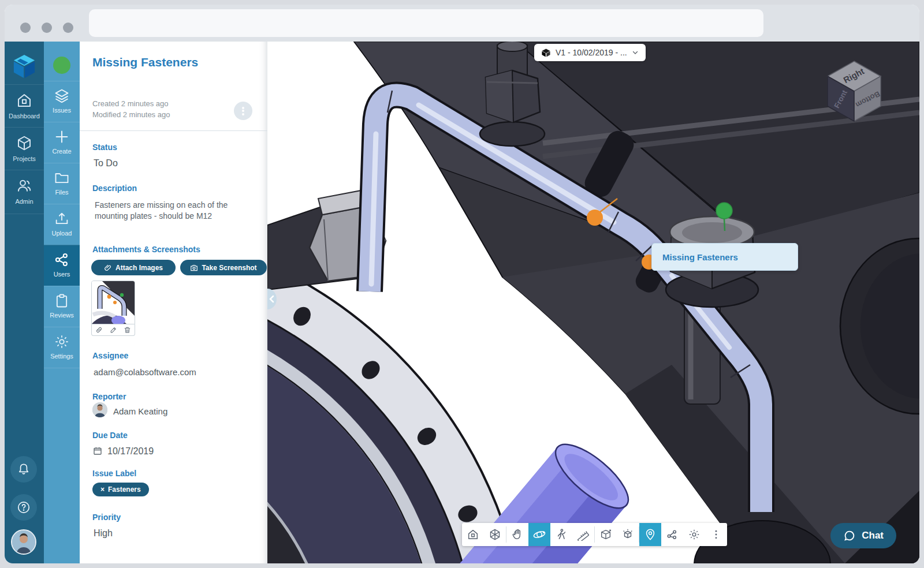  Describe the element at coordinates (62, 306) in the screenshot. I see `sidebar-item-reviews: Reviews` at that location.